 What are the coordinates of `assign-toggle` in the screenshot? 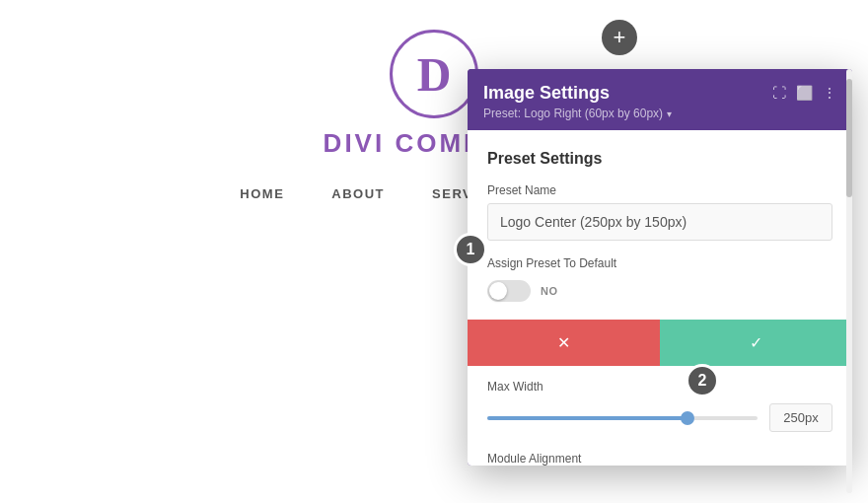 It's located at (509, 291).